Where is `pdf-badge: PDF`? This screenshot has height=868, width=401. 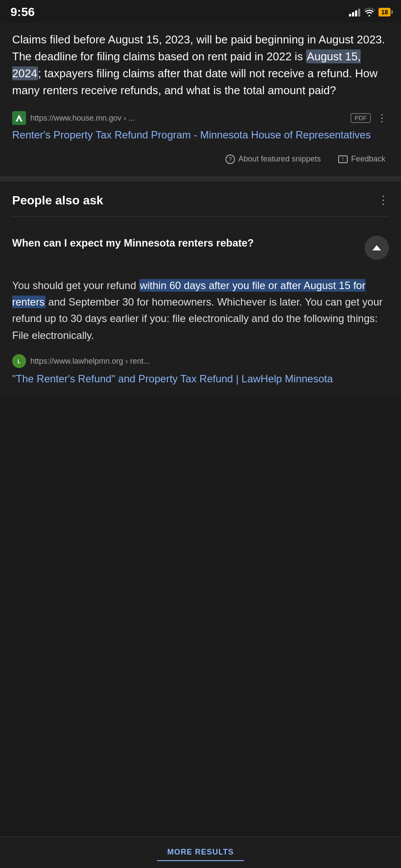 pdf-badge: PDF is located at coordinates (361, 118).